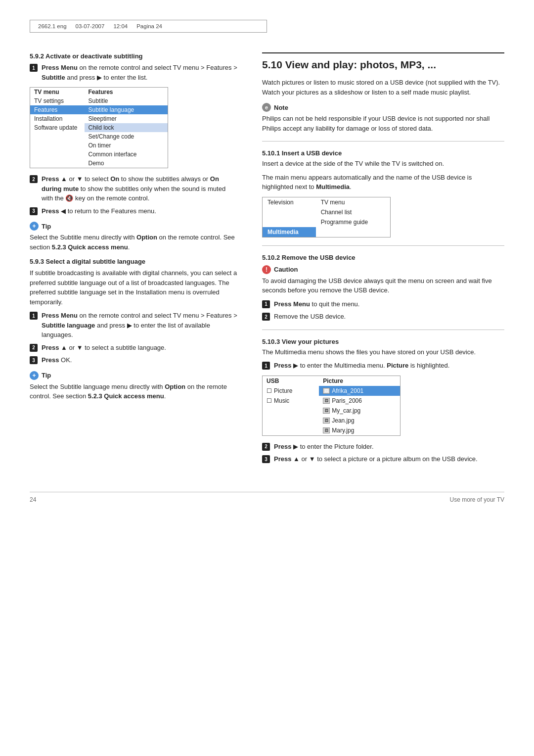  Describe the element at coordinates (267, 107) in the screenshot. I see `note-icon: e` at that location.